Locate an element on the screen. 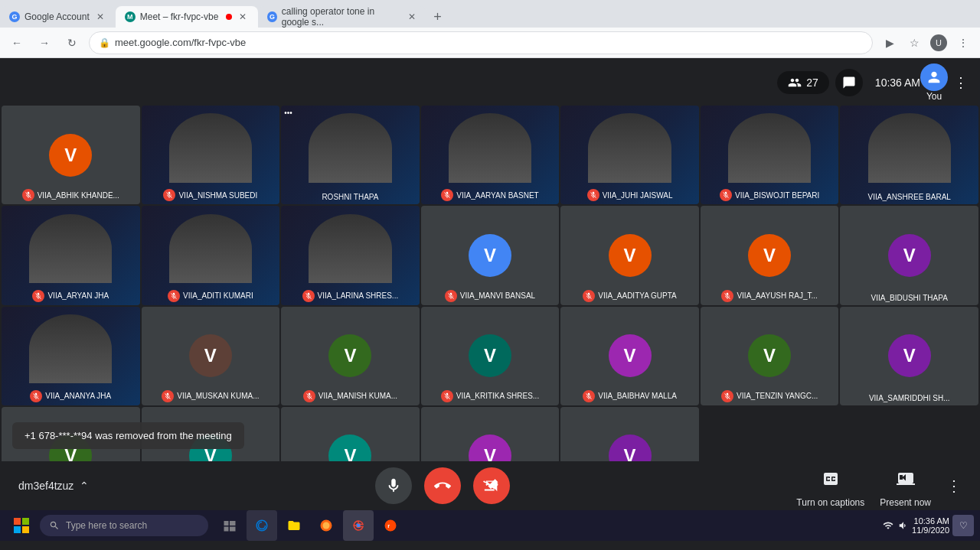 This screenshot has height=550, width=980. add-tab-button: + is located at coordinates (437, 17).